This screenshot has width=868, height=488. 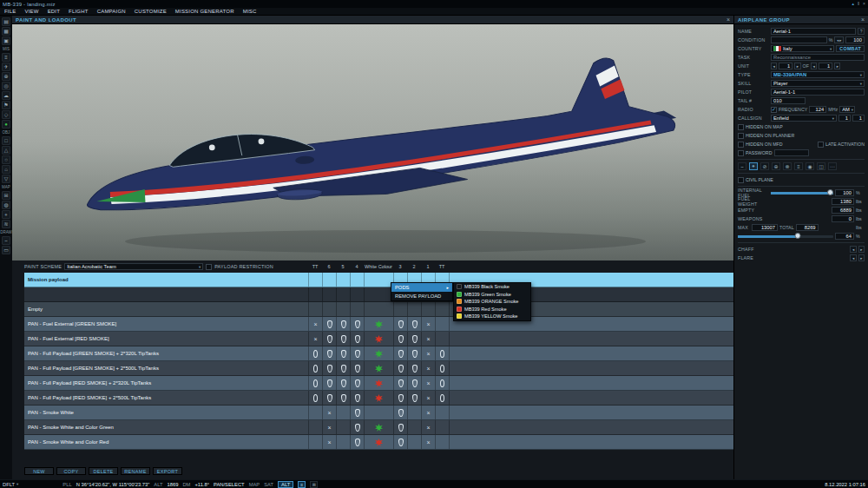 What do you see at coordinates (10, 485) in the screenshot?
I see `profile-selector: DFLT ▾` at bounding box center [10, 485].